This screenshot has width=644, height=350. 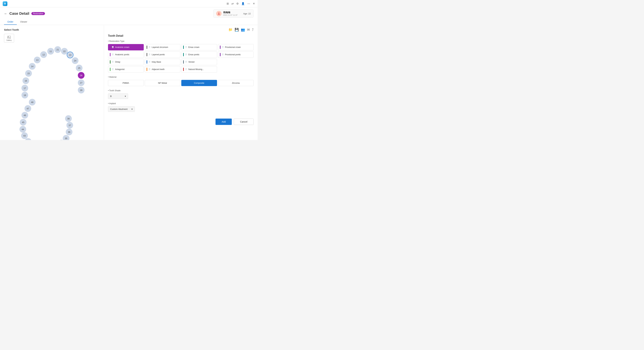 I want to click on restoration-provisional-pontic: 🦷 Provisional pontic, so click(x=236, y=54).